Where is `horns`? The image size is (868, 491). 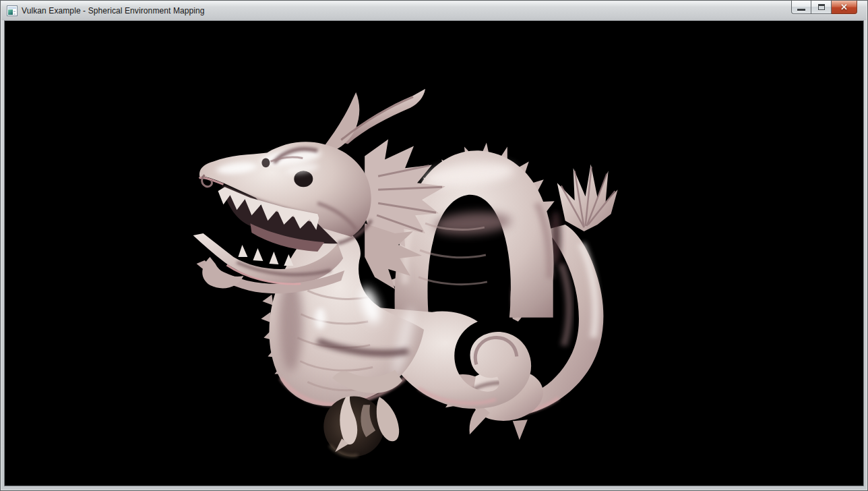
horns is located at coordinates (375, 120).